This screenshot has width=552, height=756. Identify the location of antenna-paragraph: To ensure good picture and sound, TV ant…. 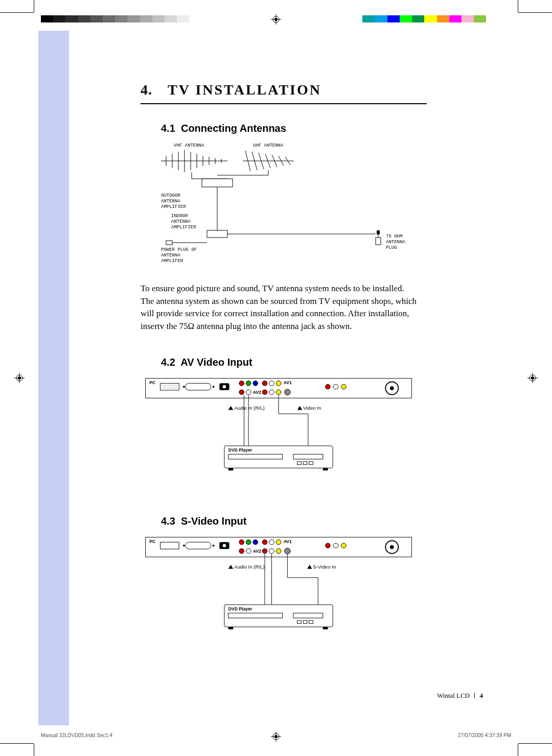
(279, 308).